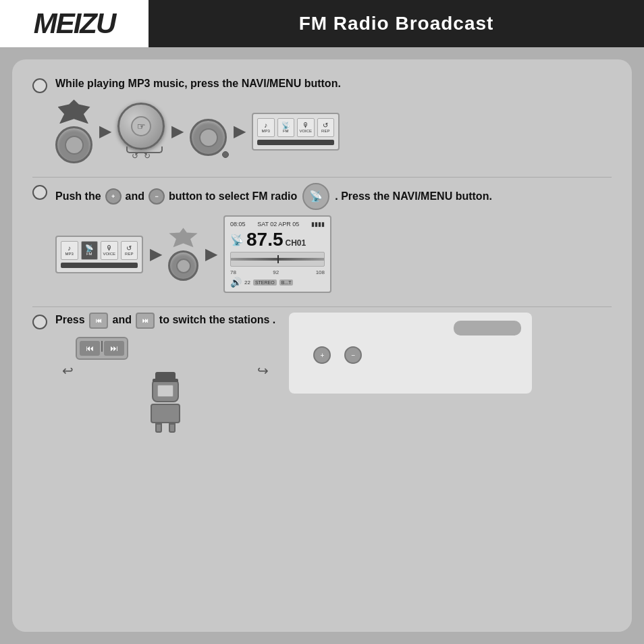 The width and height of the screenshot is (644, 644). What do you see at coordinates (105, 132) in the screenshot?
I see `arrow-1: ▶` at bounding box center [105, 132].